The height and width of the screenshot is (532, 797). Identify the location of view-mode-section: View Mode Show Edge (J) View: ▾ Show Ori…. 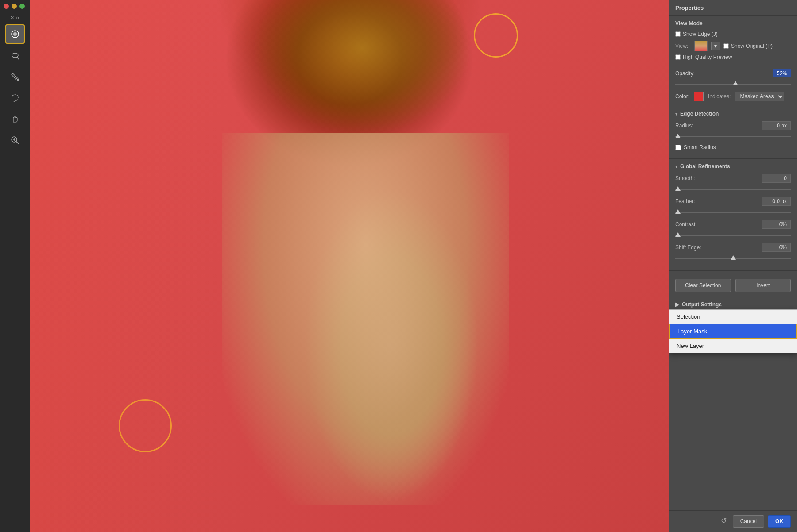
(733, 41).